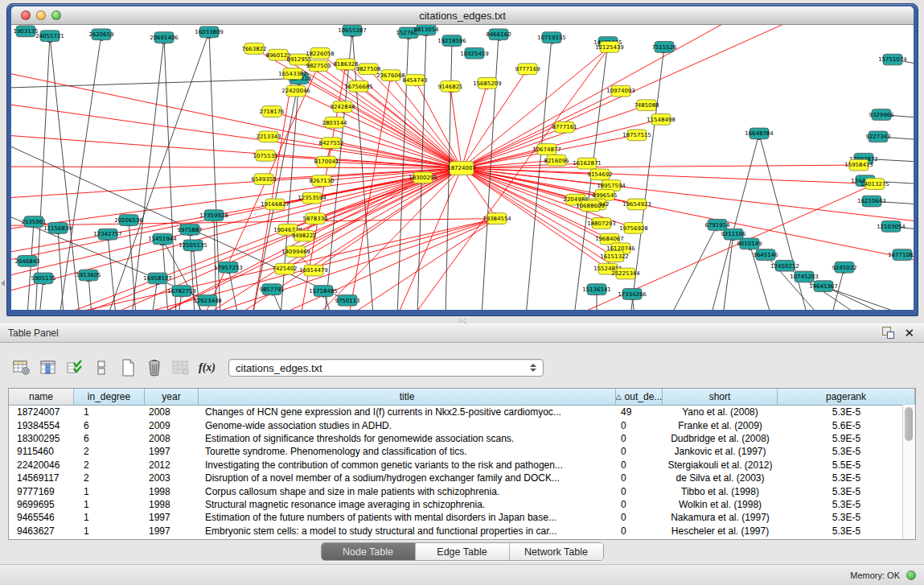 The image size is (924, 585). Describe the element at coordinates (164, 38) in the screenshot. I see `graph-node: 20691406` at that location.